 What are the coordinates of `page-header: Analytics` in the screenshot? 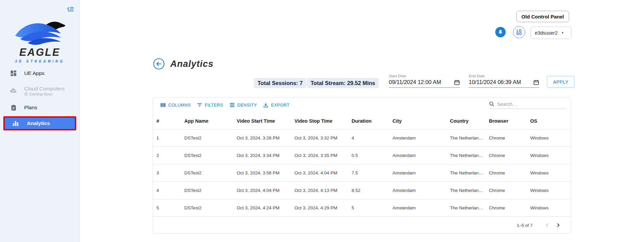 It's located at (183, 64).